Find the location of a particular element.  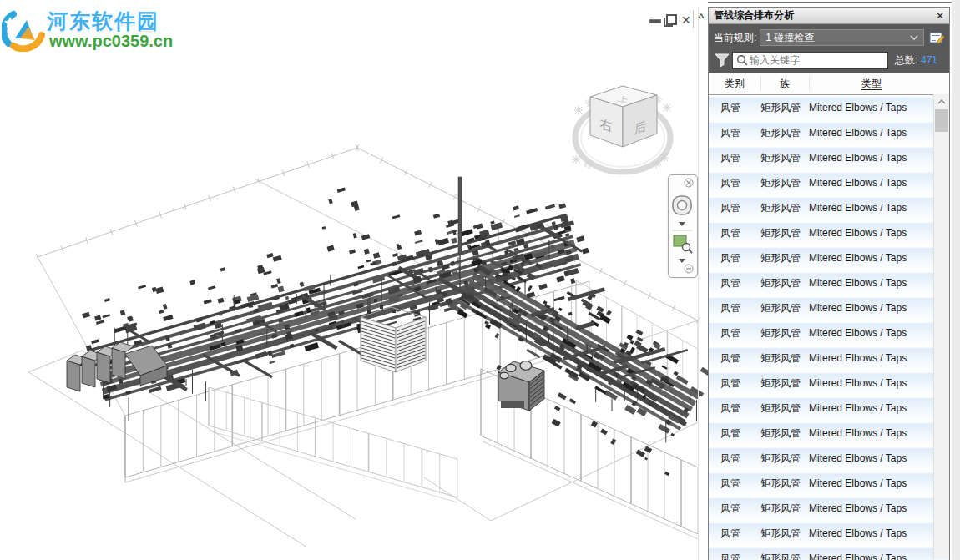

viewcube: 北 东 西 南 上 右 后 is located at coordinates (626, 129).